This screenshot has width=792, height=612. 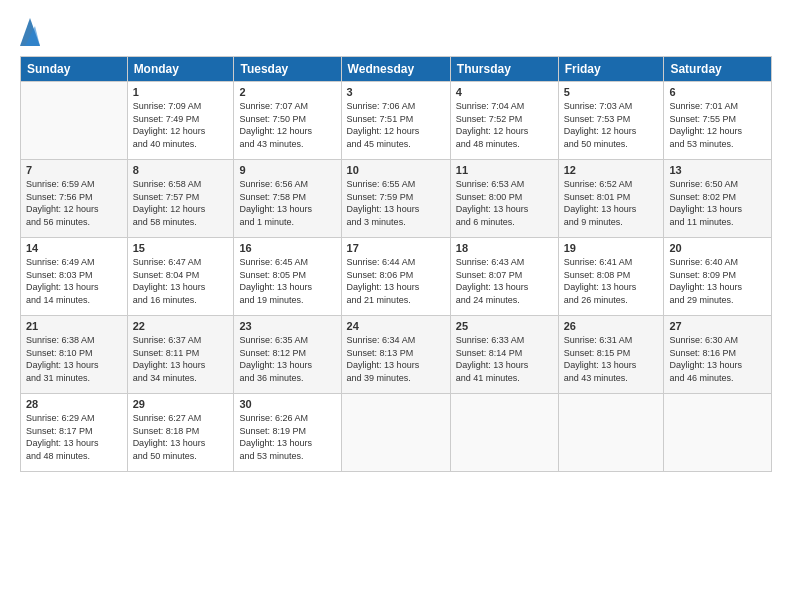 What do you see at coordinates (181, 404) in the screenshot?
I see `day-number: 29` at bounding box center [181, 404].